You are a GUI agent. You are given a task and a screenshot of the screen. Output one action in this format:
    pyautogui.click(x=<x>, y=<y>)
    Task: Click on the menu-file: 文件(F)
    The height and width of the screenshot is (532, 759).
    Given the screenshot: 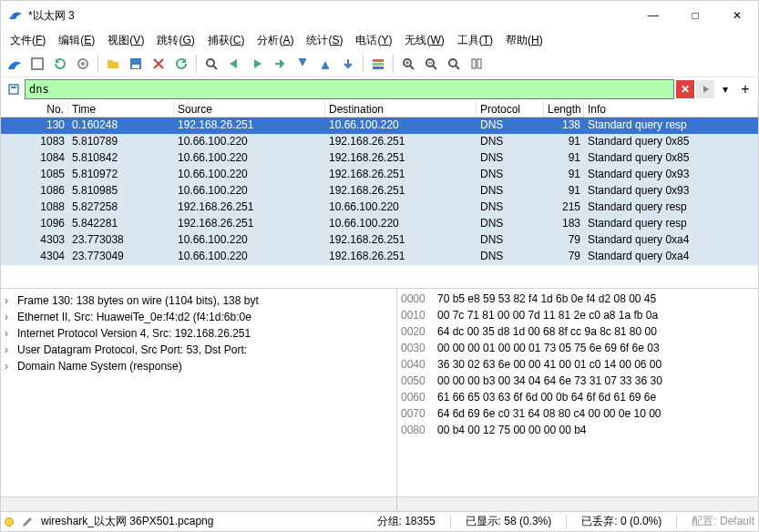 What is the action you would take?
    pyautogui.click(x=27, y=40)
    